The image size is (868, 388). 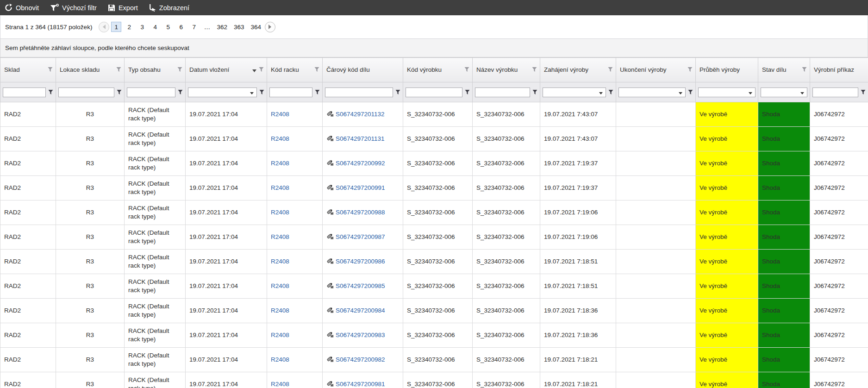 What do you see at coordinates (239, 27) in the screenshot?
I see `page-button-363: 363` at bounding box center [239, 27].